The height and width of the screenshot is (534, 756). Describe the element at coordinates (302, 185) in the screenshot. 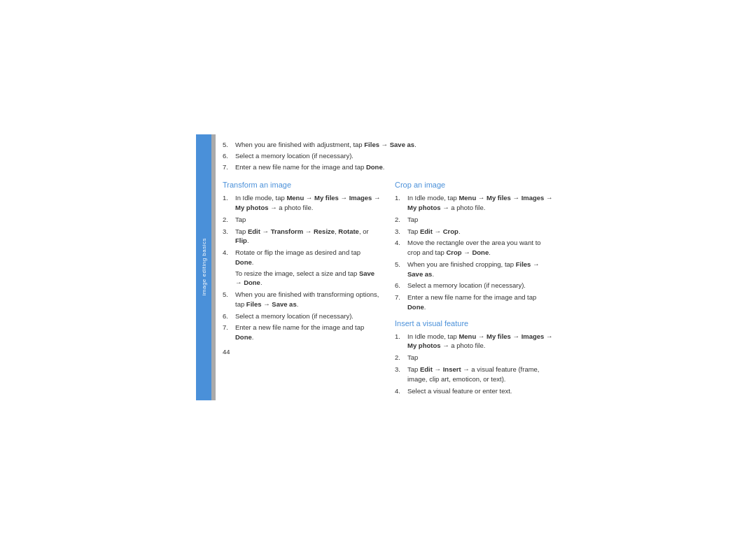

I see `transform-title: Transform an image` at that location.